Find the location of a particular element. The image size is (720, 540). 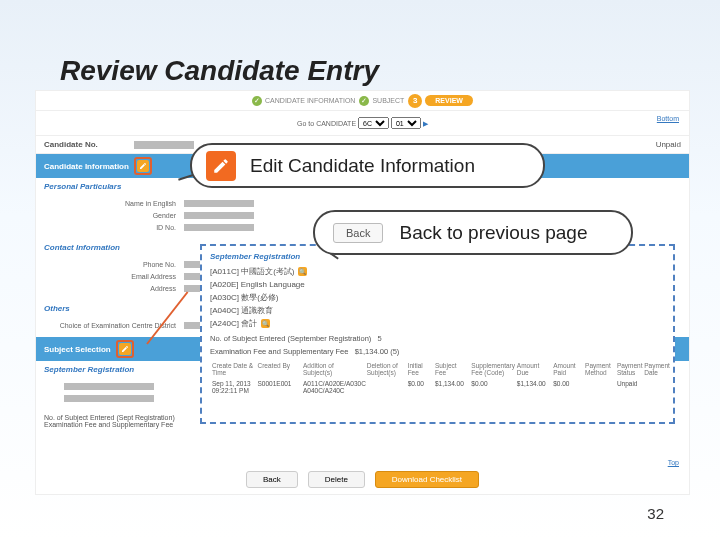

td: Sep 11, 2013 09:22:11 PM is located at coordinates (233, 387).